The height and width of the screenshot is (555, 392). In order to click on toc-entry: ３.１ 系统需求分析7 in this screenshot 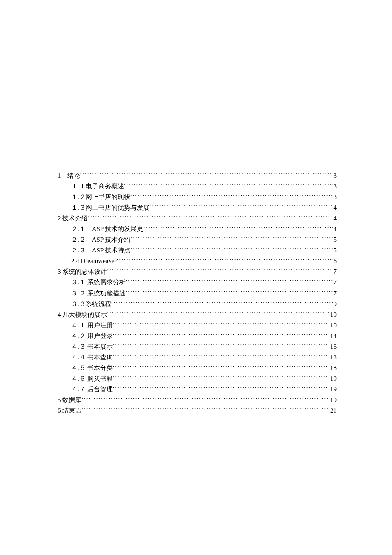, I will do `click(197, 282)`.